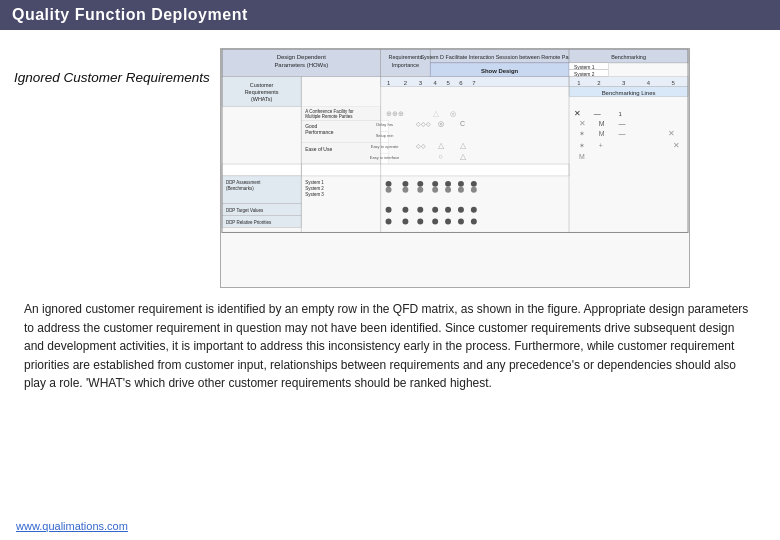 The width and height of the screenshot is (780, 540). I want to click on svg-text: Delay hrs, so click(384, 124).